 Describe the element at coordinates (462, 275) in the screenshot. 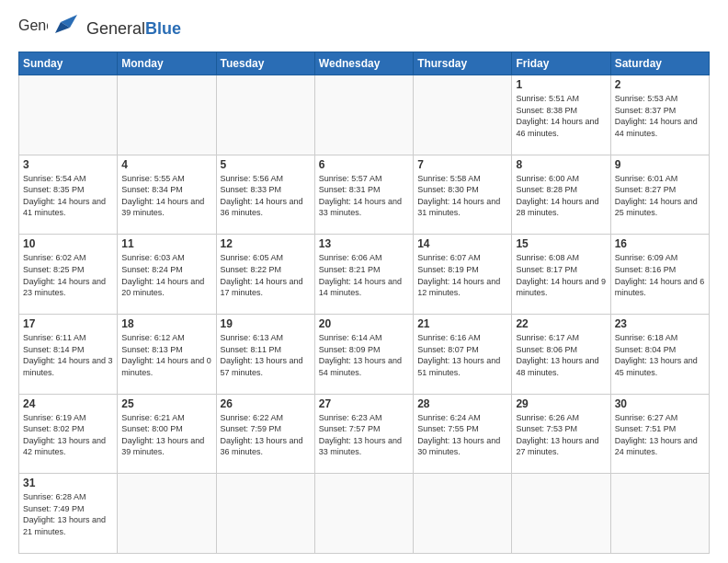

I see `day-info: Sunrise: 6:07 AM Sunset: 8:19 PM Dayligh…` at that location.